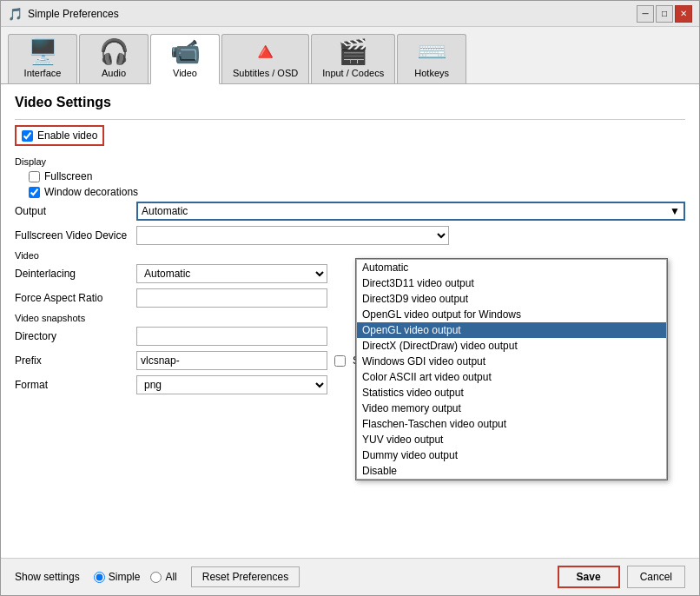 Image resolution: width=700 pixels, height=596 pixels. What do you see at coordinates (350, 103) in the screenshot?
I see `section-title: Video Settings` at bounding box center [350, 103].